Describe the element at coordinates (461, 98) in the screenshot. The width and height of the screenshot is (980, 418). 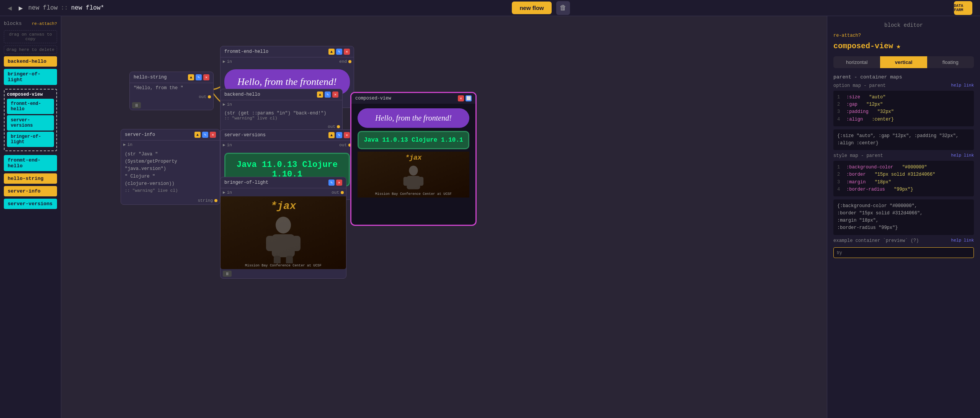
I see `close-icon-cv: ✕` at that location.